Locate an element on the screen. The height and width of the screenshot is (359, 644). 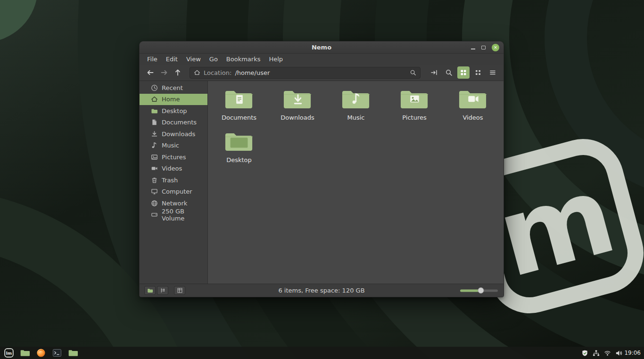
disk-icon is located at coordinates (155, 215).